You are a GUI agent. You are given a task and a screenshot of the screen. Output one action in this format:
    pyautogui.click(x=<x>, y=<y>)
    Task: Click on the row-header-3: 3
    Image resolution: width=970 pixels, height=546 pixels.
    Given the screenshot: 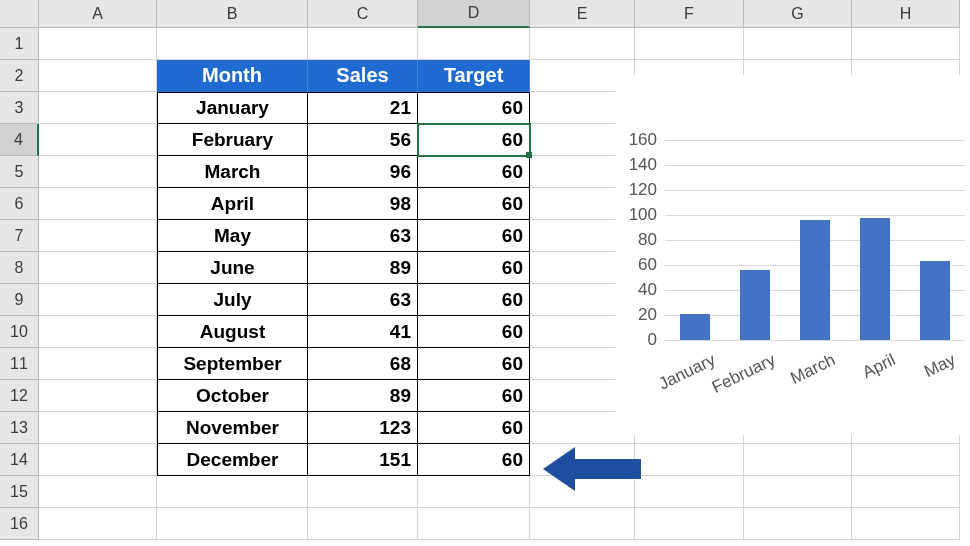 What is the action you would take?
    pyautogui.click(x=20, y=108)
    